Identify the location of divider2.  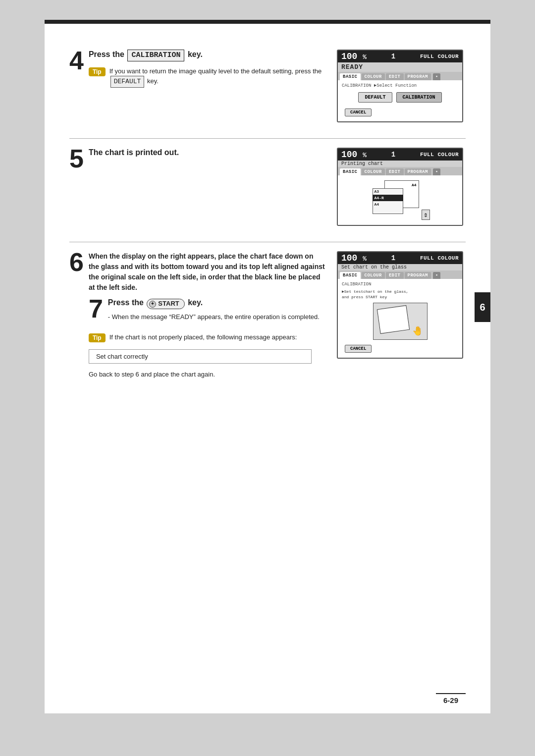
(268, 242).